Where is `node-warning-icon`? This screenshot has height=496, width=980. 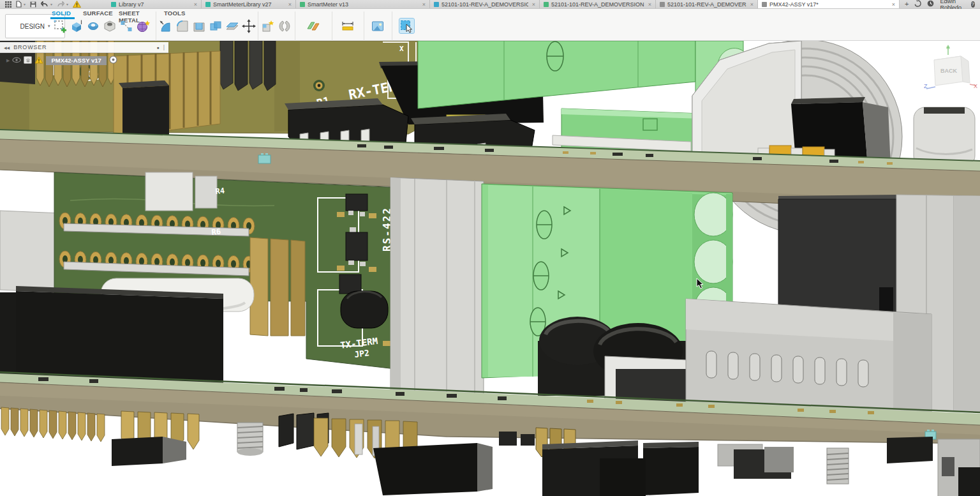 node-warning-icon is located at coordinates (39, 61).